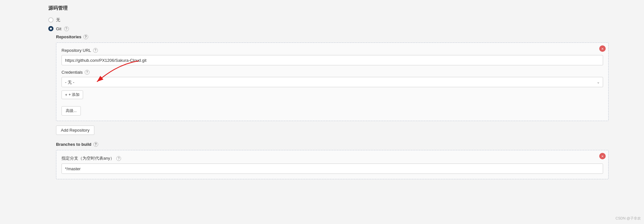 The height and width of the screenshot is (224, 644). Describe the element at coordinates (74, 95) in the screenshot. I see `add-credentials-label: + 添加` at that location.